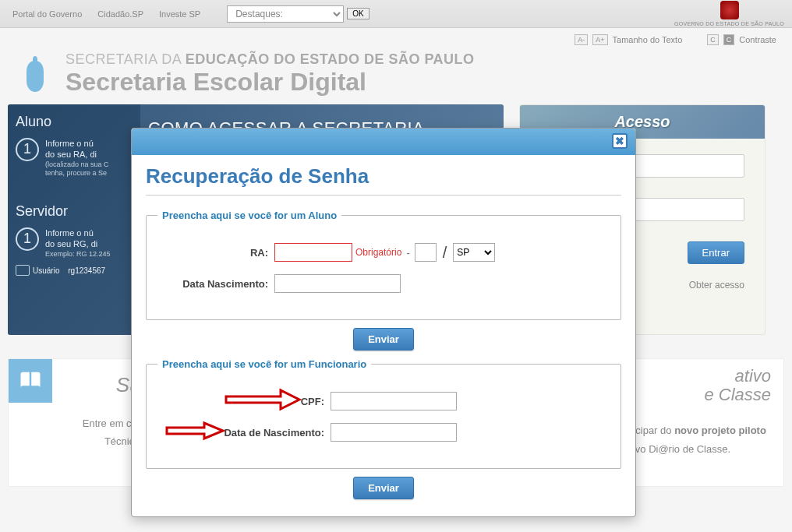 The height and width of the screenshot is (532, 792). Describe the element at coordinates (384, 180) in the screenshot. I see `modal-title: Recuperação de Senha` at that location.